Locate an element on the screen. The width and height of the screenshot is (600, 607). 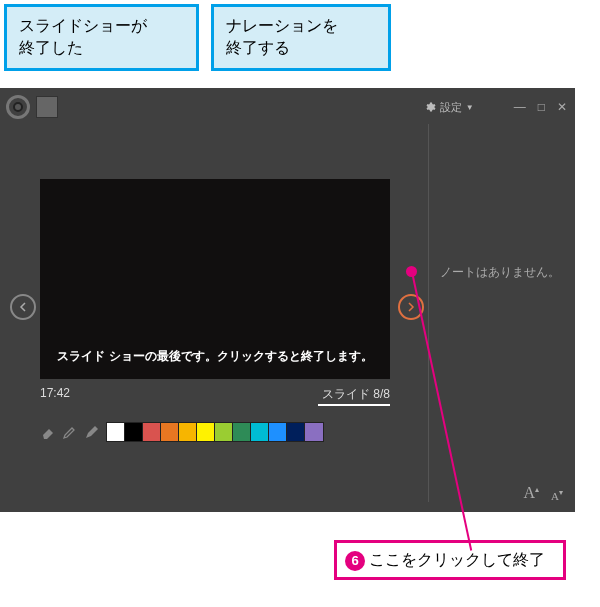
titlebar: 設定 ▼ — □ ✕ is located at coordinates (288, 106).